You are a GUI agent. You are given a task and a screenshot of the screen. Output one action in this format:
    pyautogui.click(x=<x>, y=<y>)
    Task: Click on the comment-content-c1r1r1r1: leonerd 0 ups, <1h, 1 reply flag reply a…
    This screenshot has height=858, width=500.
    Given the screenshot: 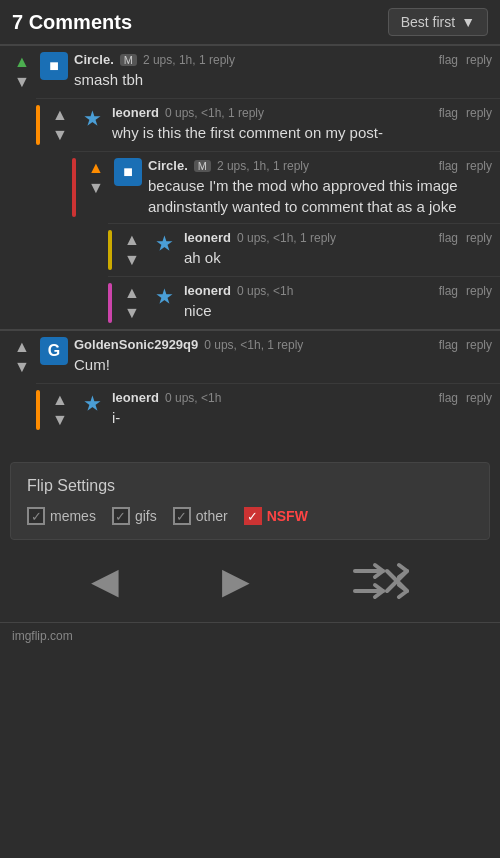 What is the action you would take?
    pyautogui.click(x=338, y=249)
    